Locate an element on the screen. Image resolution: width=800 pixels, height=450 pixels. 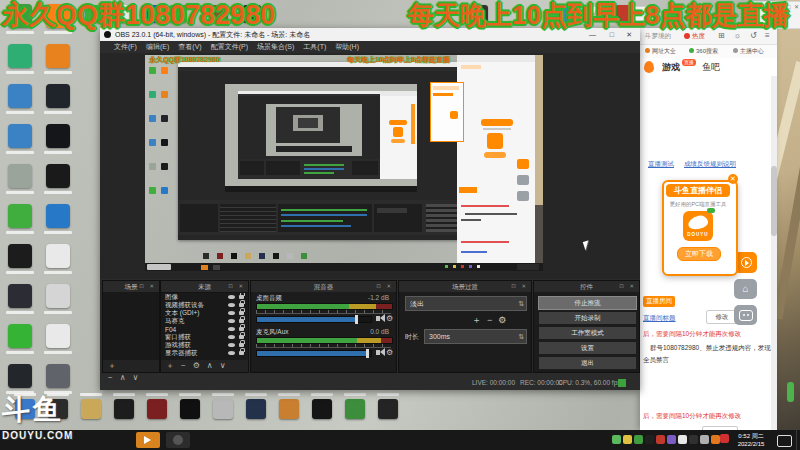
undo-icon: ↺ is located at coordinates (754, 36).